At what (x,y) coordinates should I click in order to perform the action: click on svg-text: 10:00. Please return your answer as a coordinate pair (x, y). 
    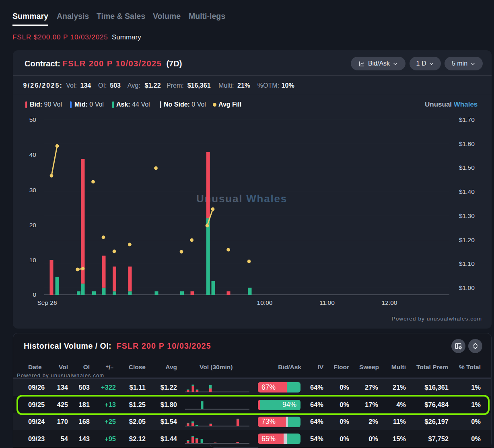
    Looking at the image, I should click on (265, 302).